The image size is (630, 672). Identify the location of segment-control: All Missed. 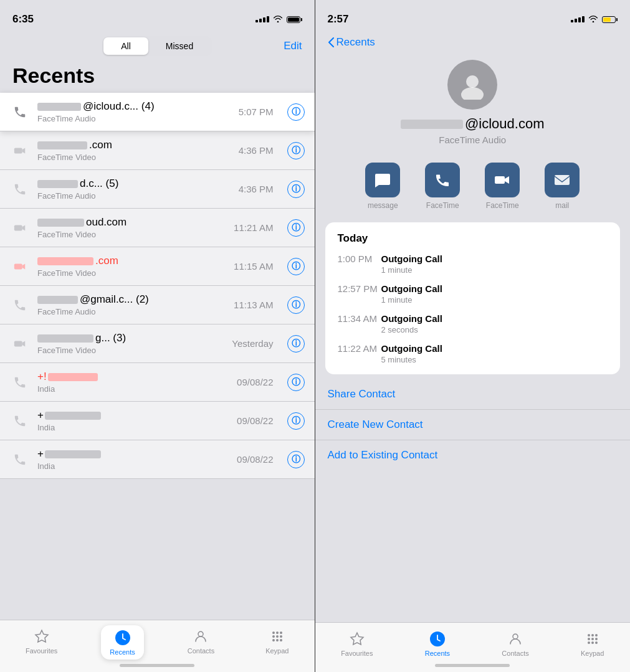
(157, 46).